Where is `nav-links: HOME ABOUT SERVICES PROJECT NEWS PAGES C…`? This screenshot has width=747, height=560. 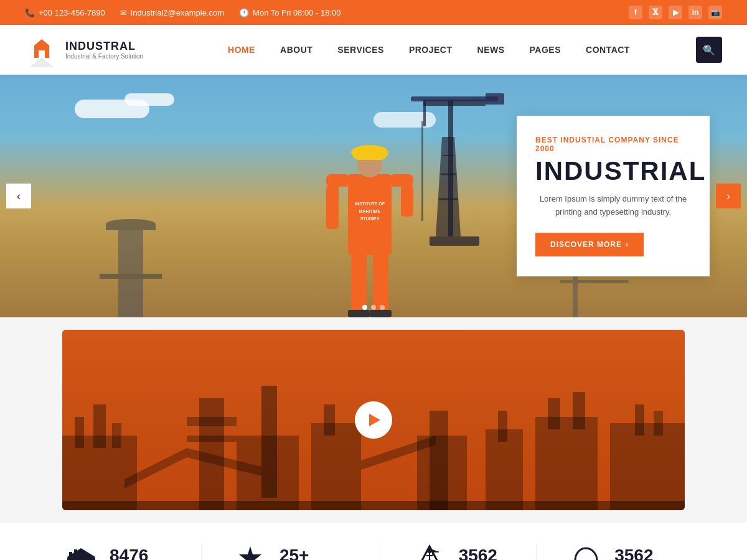 nav-links: HOME ABOUT SERVICES PROJECT NEWS PAGES C… is located at coordinates (429, 50).